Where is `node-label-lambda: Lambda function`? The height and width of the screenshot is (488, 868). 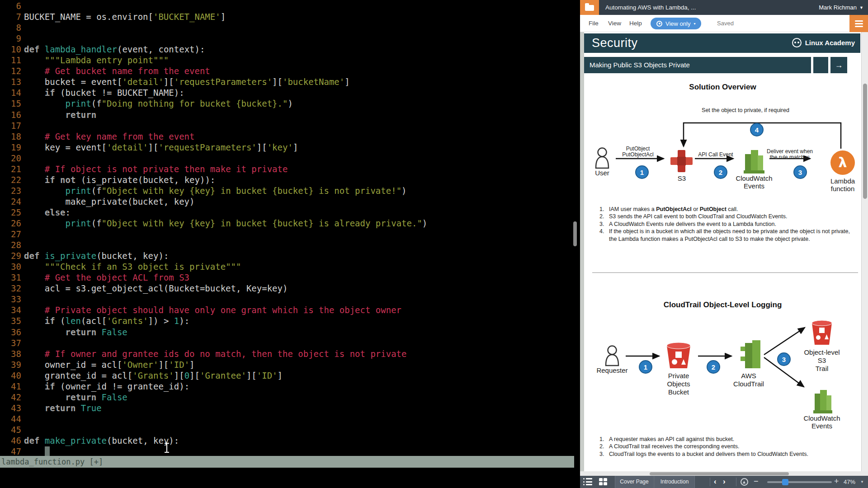
node-label-lambda: Lambda function is located at coordinates (843, 185).